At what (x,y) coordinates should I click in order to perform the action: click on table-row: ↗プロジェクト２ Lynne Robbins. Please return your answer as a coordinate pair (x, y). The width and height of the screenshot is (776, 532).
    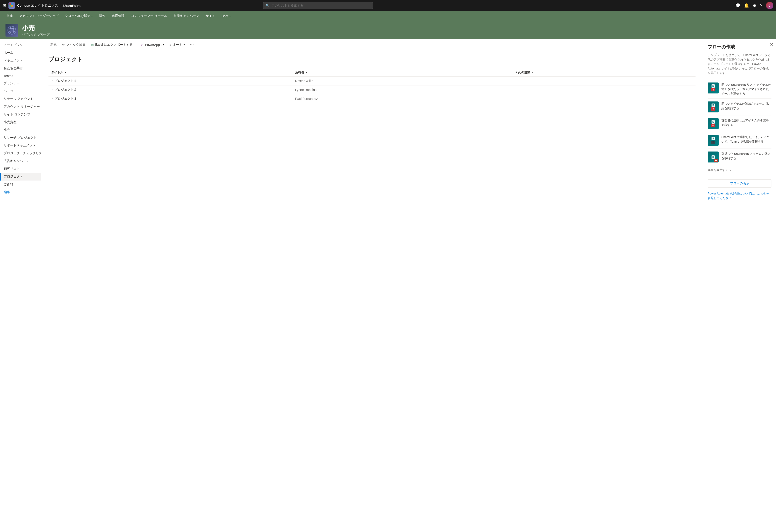
    Looking at the image, I should click on (372, 90).